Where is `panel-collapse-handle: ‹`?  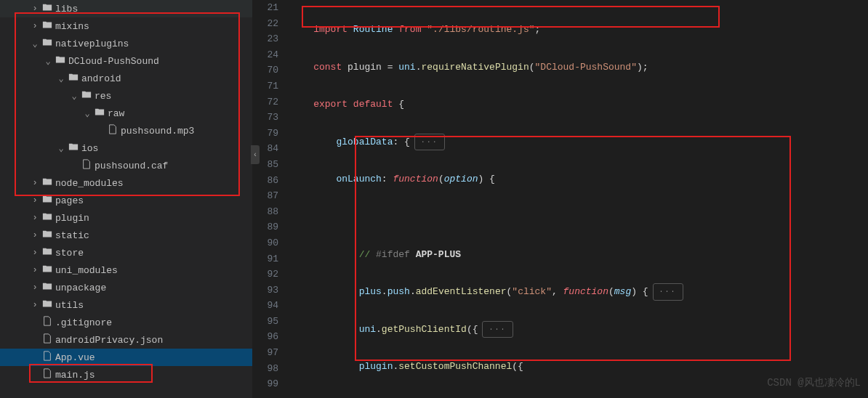
panel-collapse-handle: ‹ is located at coordinates (255, 155).